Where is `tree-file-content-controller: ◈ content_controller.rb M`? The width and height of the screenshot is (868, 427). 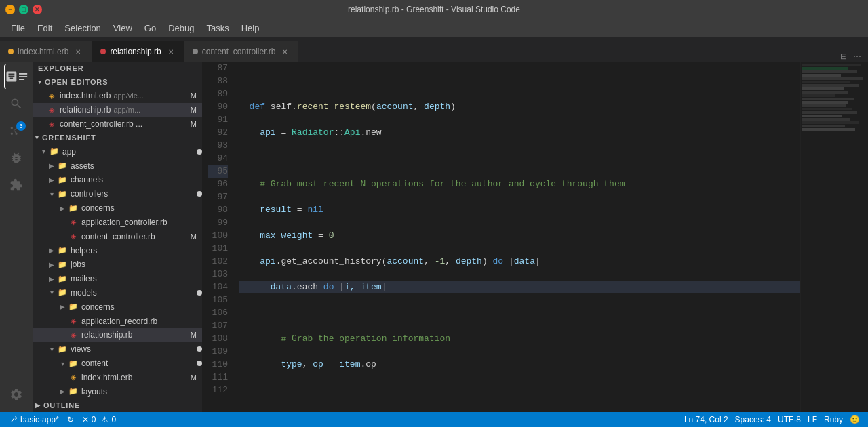
tree-file-content-controller: ◈ content_controller.rb M is located at coordinates (117, 236).